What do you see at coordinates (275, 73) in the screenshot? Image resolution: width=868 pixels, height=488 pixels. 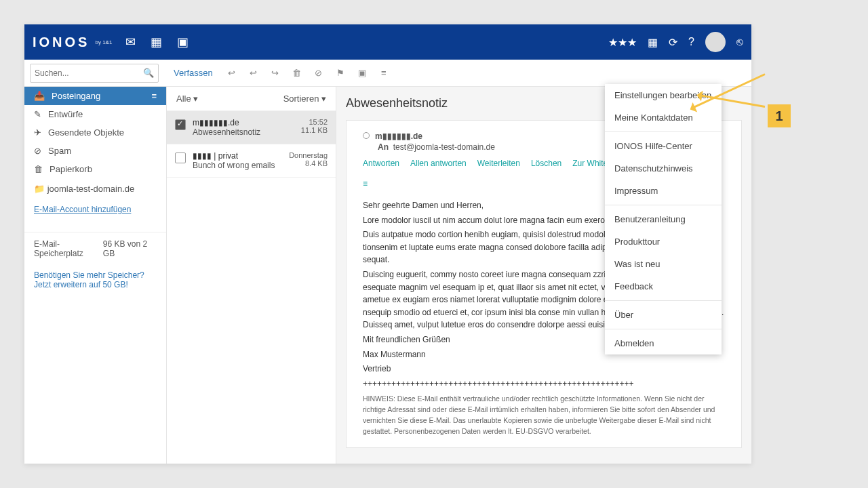 I see `forward-icon: ↪` at bounding box center [275, 73].